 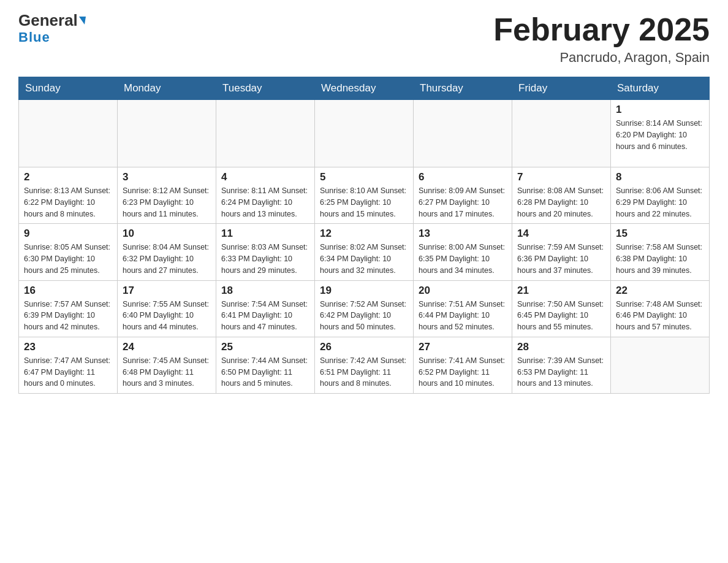 I want to click on calendar-cell: 11Sunrise: 8:03 AM Sunset: 6:33 PM Dayli…, so click(x=266, y=252).